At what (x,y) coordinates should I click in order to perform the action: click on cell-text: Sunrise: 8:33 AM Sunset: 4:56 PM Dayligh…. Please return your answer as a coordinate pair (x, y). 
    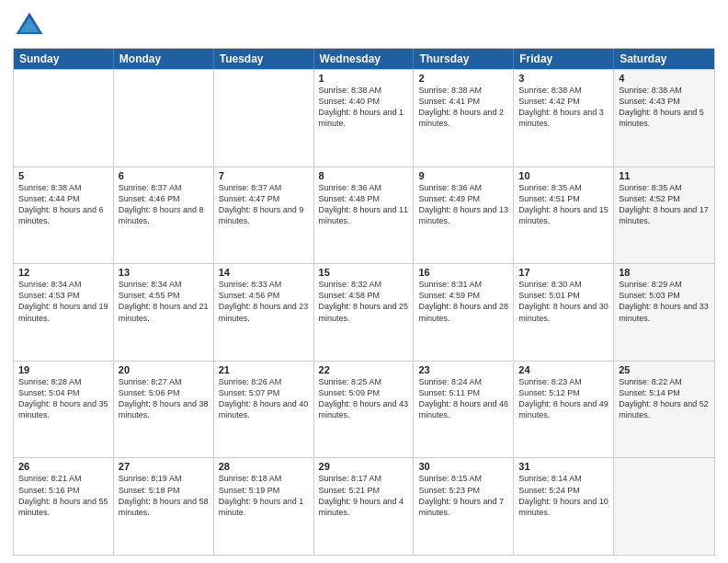
    Looking at the image, I should click on (264, 302).